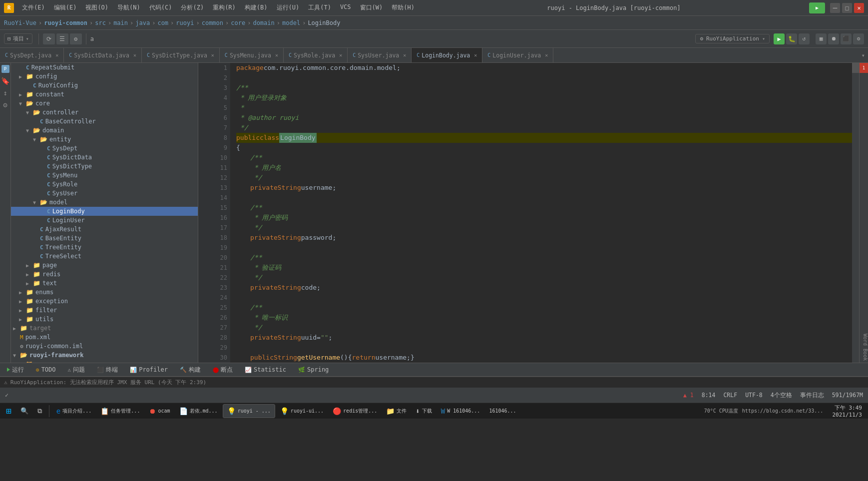 The image size is (868, 481). Describe the element at coordinates (121, 23) in the screenshot. I see `breadcrumb-main: main` at that location.